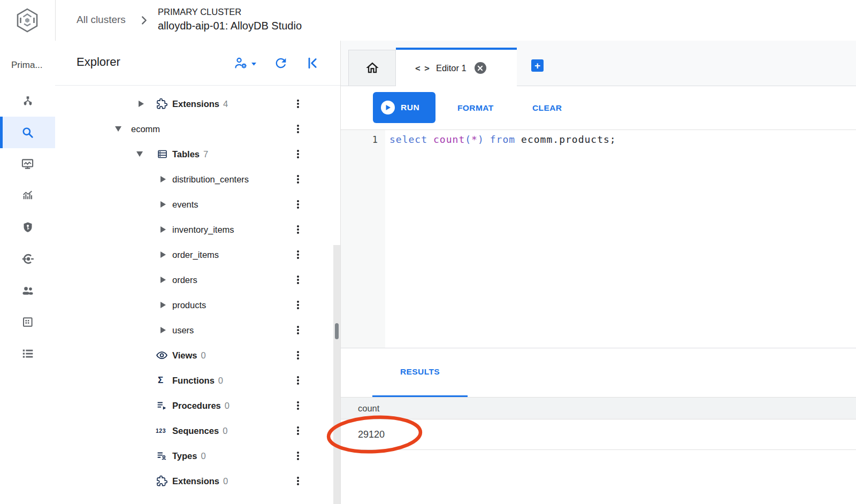 The height and width of the screenshot is (504, 856). I want to click on tree-label: Extensions, so click(196, 103).